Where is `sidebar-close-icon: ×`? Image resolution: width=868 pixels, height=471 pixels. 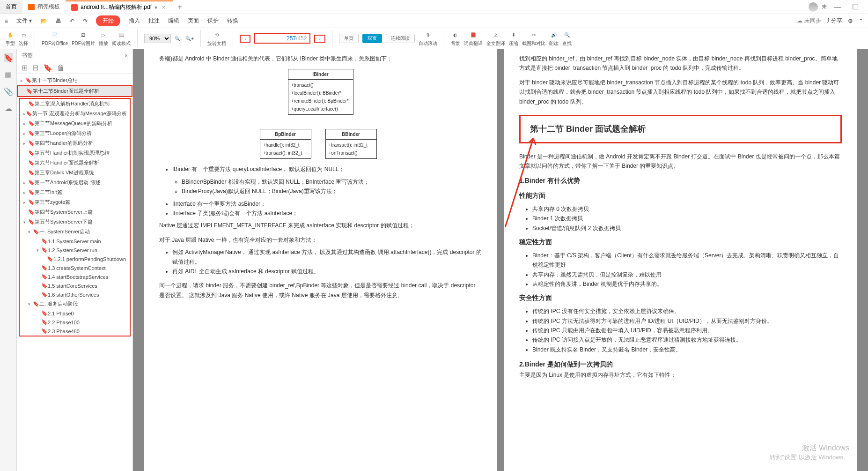 sidebar-close-icon: × is located at coordinates (126, 56).